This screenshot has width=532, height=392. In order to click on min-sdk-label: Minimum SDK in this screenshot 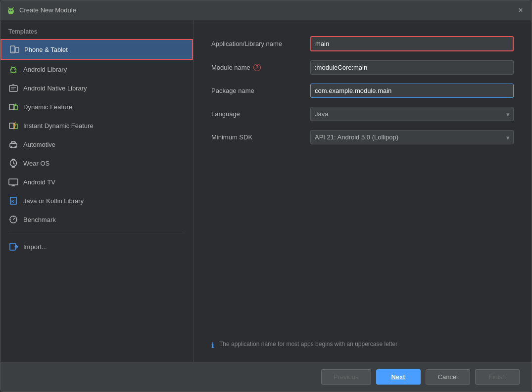, I will do `click(261, 137)`.